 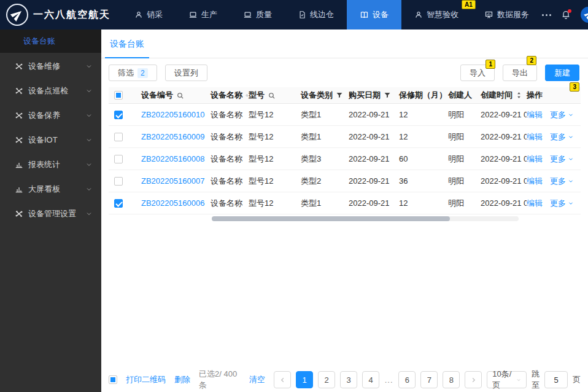 What do you see at coordinates (126, 73) in the screenshot?
I see `filter-label: 筛选` at bounding box center [126, 73].